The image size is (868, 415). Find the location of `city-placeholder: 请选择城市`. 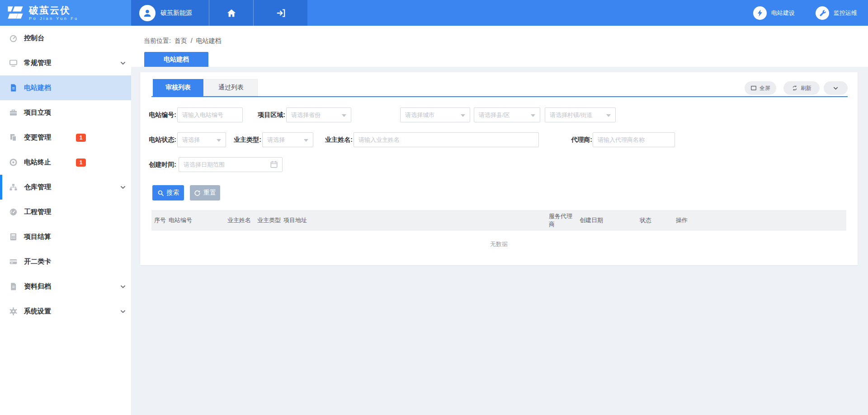

city-placeholder: 请选择城市 is located at coordinates (420, 115).